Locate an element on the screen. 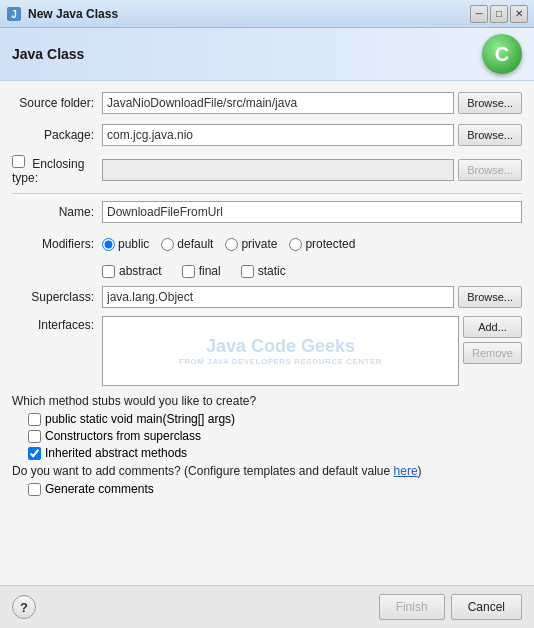 This screenshot has height=628, width=534. generate-comments-checkbox is located at coordinates (34, 490).